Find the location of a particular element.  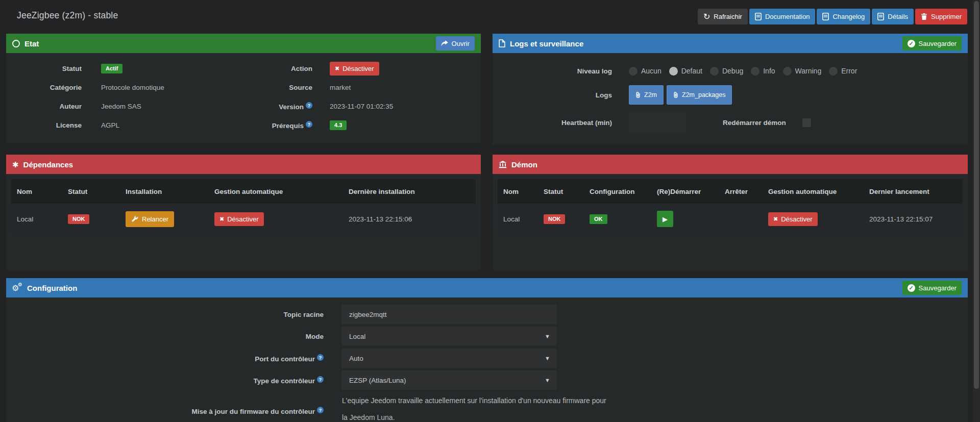

logs-label: Logs is located at coordinates (552, 95).